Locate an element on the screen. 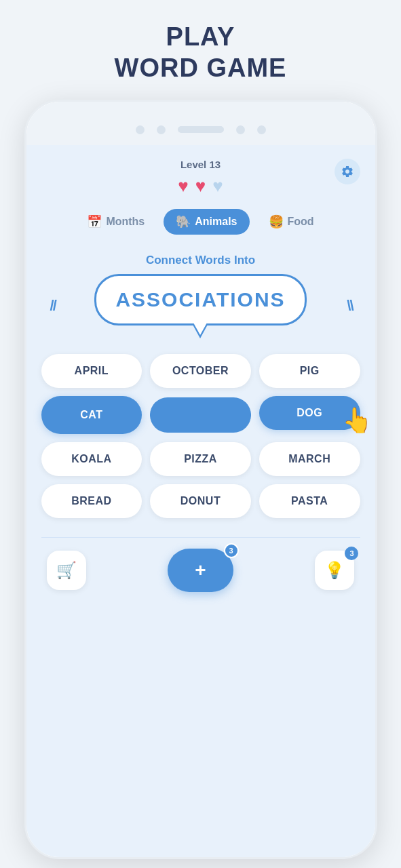 The image size is (401, 868). notch-dot-left is located at coordinates (140, 130).